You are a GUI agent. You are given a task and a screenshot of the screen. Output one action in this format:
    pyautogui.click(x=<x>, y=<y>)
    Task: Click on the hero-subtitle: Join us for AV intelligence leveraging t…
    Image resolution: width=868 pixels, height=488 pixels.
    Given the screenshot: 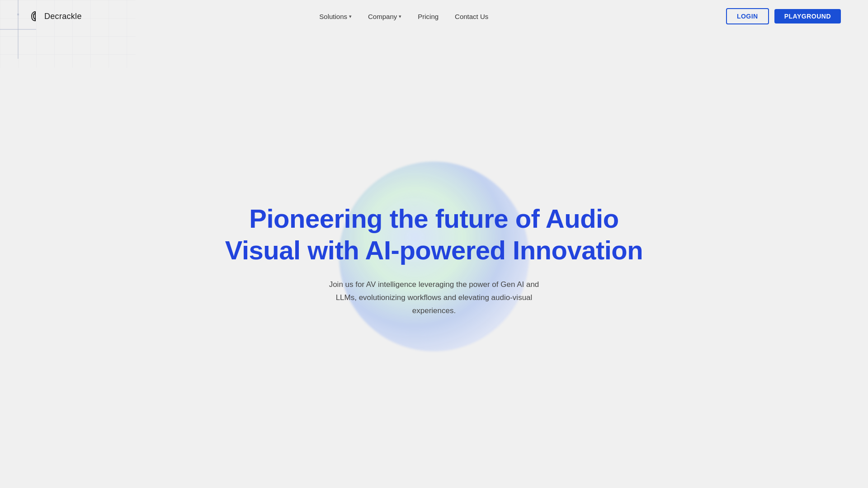 What is the action you would take?
    pyautogui.click(x=434, y=298)
    